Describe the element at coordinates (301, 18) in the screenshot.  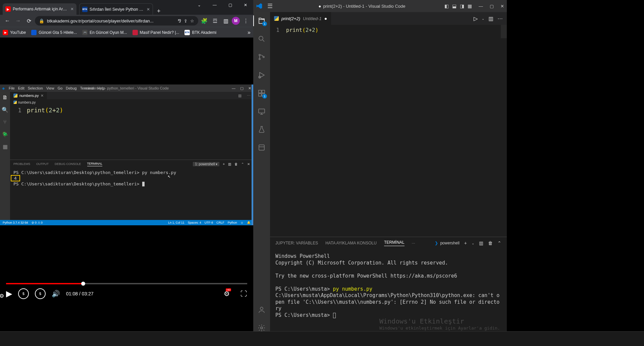
I see `editor-tab: print(2+2) Untitled-1 ●` at that location.